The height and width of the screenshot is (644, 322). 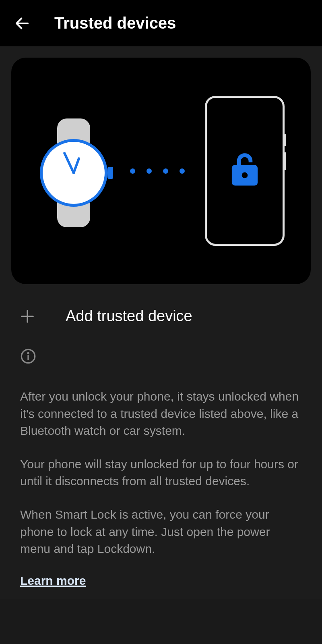 What do you see at coordinates (157, 171) in the screenshot?
I see `connection-dots-icon` at bounding box center [157, 171].